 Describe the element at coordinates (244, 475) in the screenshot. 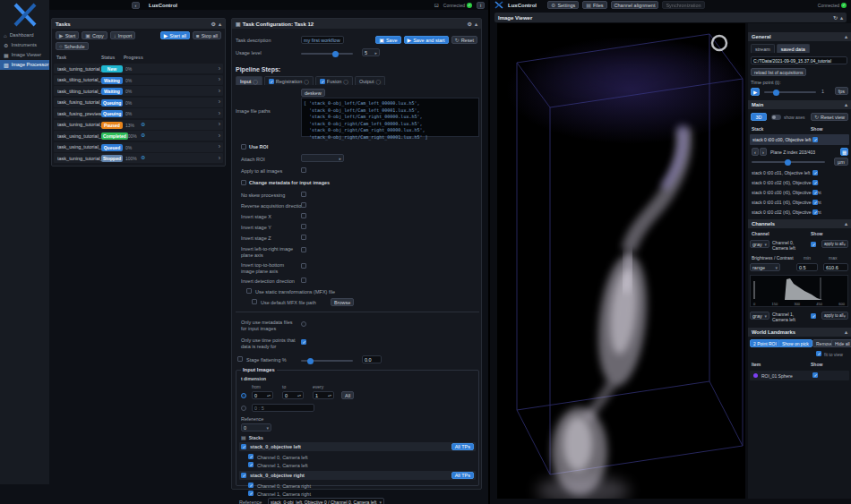

I see `stack-checkbox` at that location.